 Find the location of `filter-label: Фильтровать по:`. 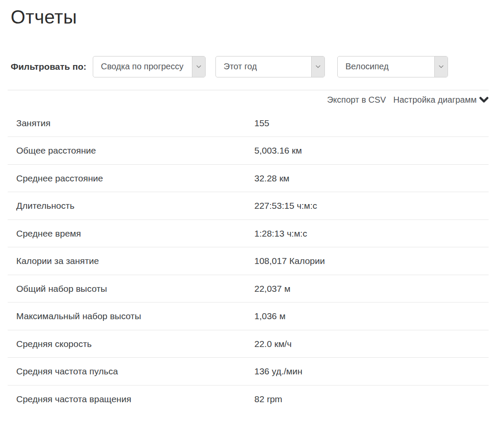

filter-label: Фильтровать по: is located at coordinates (52, 67).